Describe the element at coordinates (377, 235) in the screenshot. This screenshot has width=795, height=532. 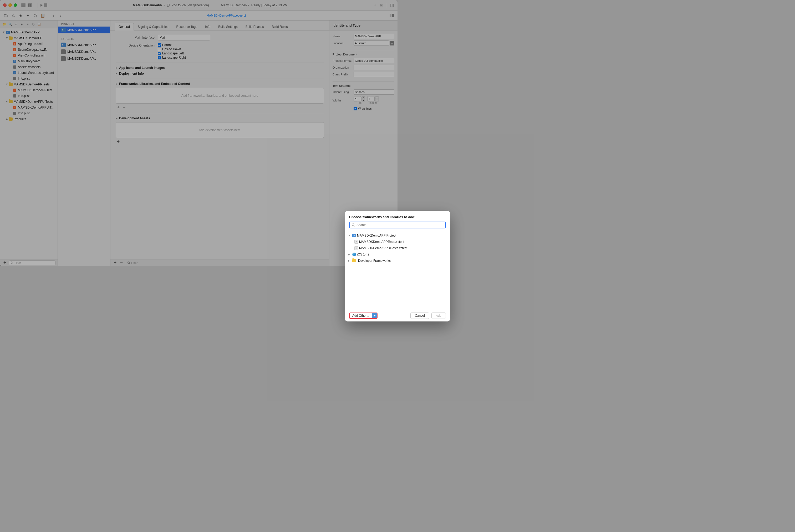
I see `modal-project-label: MAMSDKDemoAPP Project` at that location.